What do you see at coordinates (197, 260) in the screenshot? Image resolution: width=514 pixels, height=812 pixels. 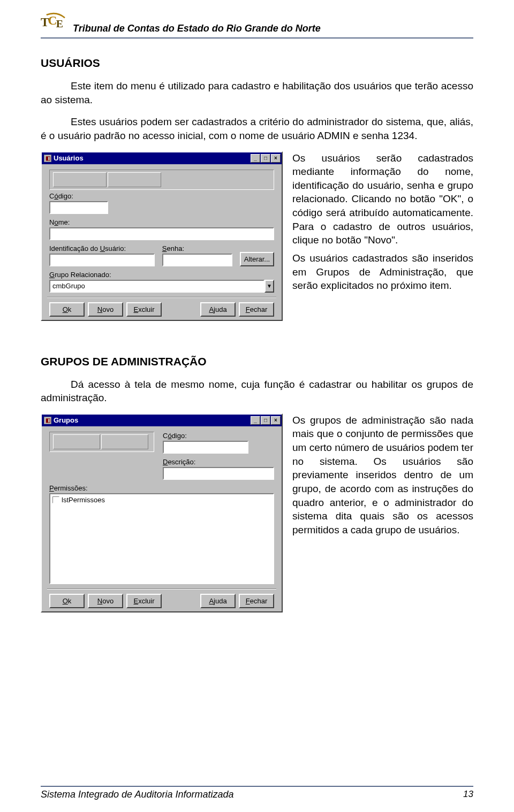 I see `senha-input` at bounding box center [197, 260].